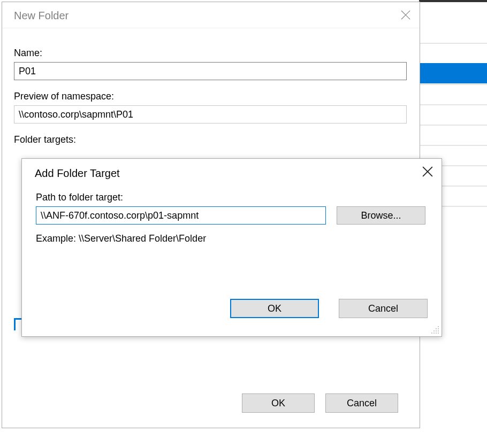 Image resolution: width=487 pixels, height=448 pixels. I want to click on path-input, so click(181, 215).